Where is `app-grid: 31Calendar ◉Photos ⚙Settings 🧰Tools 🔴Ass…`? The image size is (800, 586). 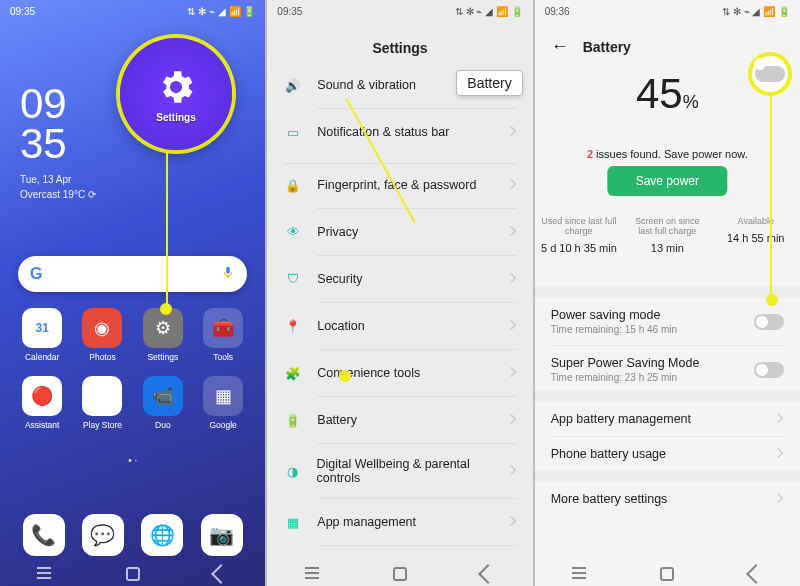
app-grid: 31Calendar ◉Photos ⚙Settings 🧰Tools 🔴Ass… is located at coordinates (132, 369).